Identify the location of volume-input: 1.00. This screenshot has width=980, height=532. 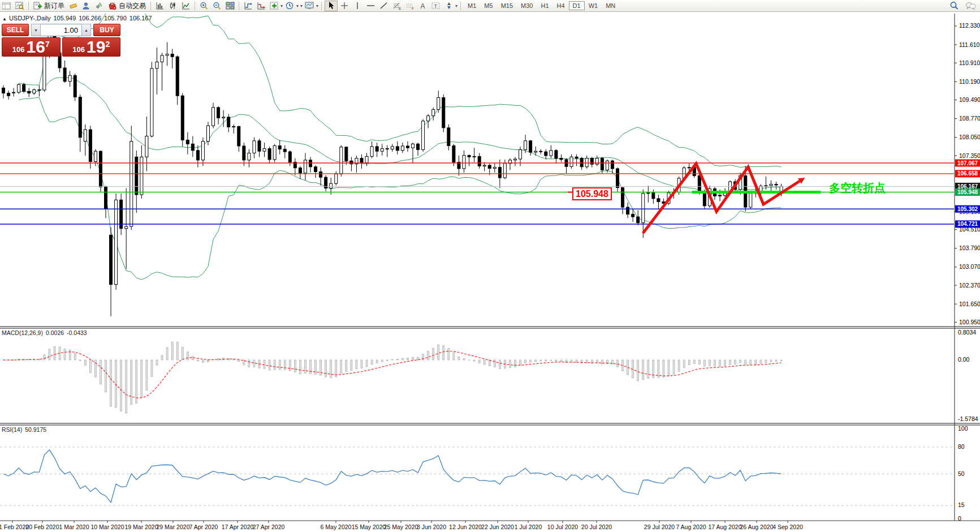
(61, 30).